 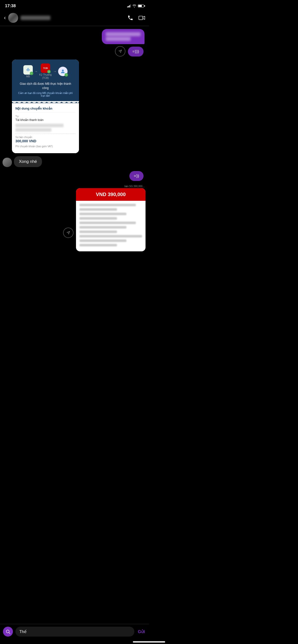 I want to click on nav-left: ‹, so click(x=27, y=18).